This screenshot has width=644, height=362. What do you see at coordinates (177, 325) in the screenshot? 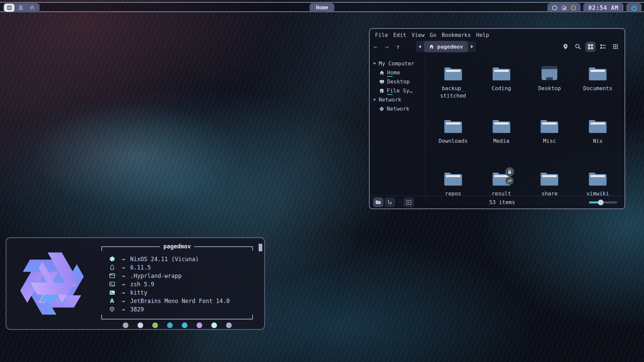
I see `terminal-color-palette` at bounding box center [177, 325].